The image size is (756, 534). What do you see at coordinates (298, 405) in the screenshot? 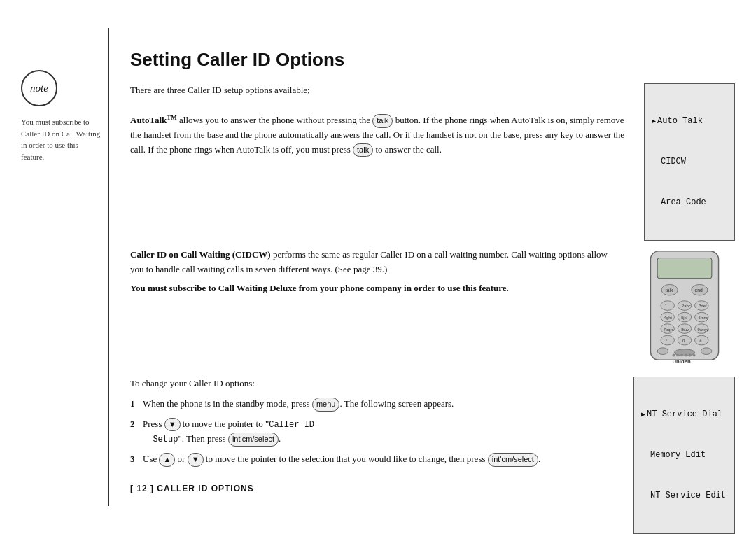
I see `step-1-text: When the phone is in the standby mode, p…` at bounding box center [298, 405].